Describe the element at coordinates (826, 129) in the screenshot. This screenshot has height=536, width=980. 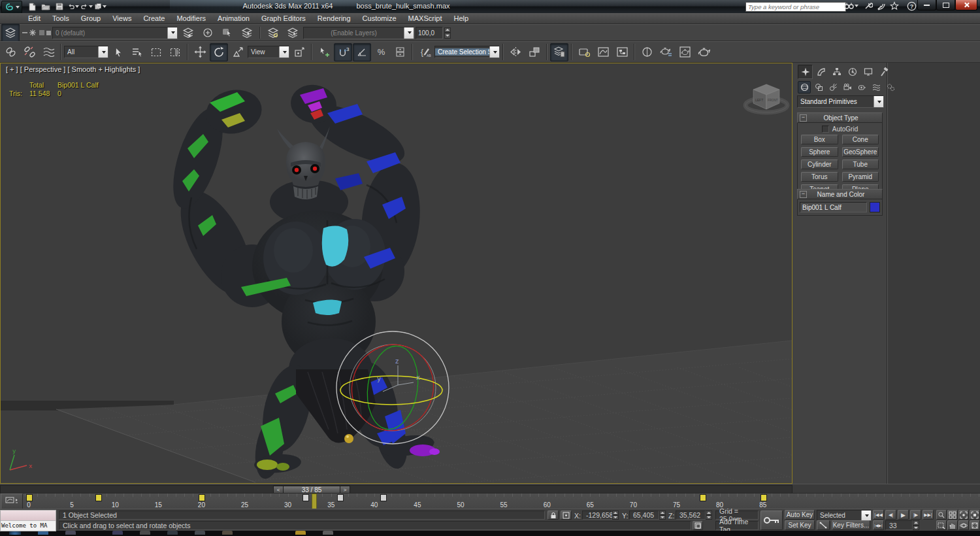
I see `autogrid-checkbox` at that location.